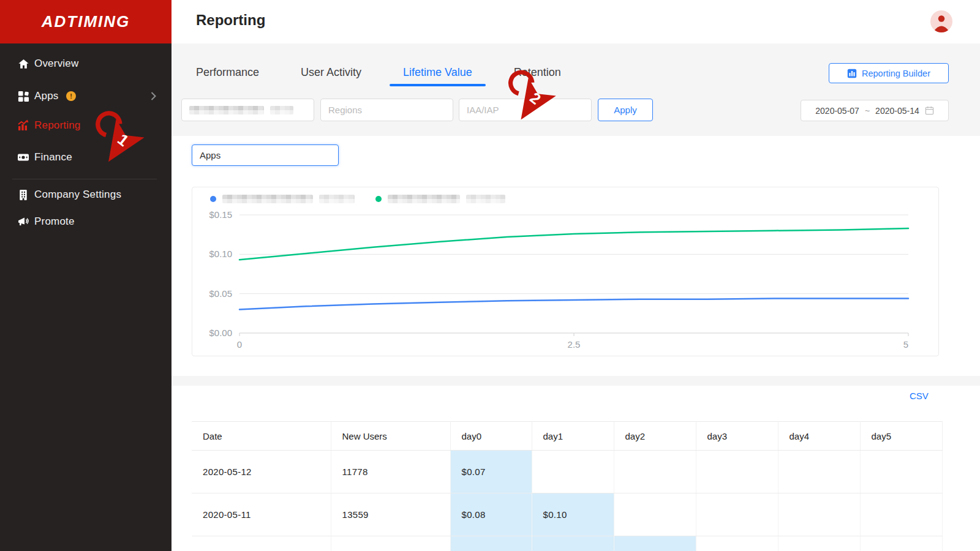  Describe the element at coordinates (391, 436) in the screenshot. I see `table-header-cell: New Users` at that location.